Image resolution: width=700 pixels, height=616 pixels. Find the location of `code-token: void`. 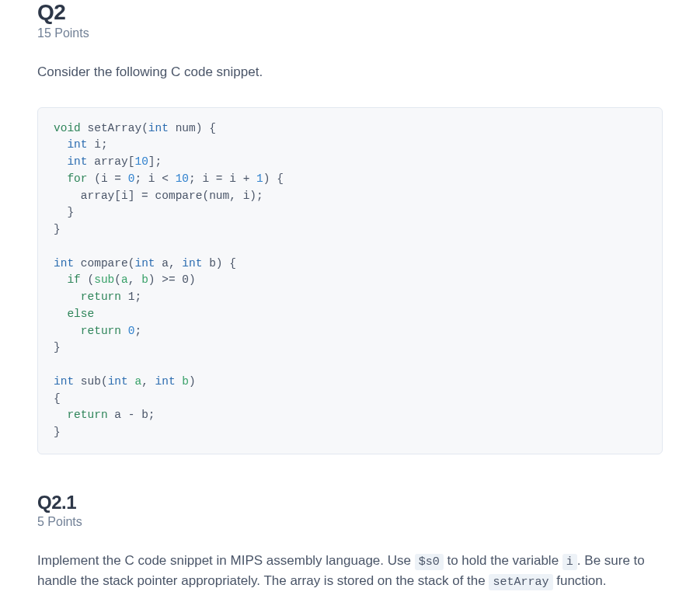

code-token: void is located at coordinates (67, 128).